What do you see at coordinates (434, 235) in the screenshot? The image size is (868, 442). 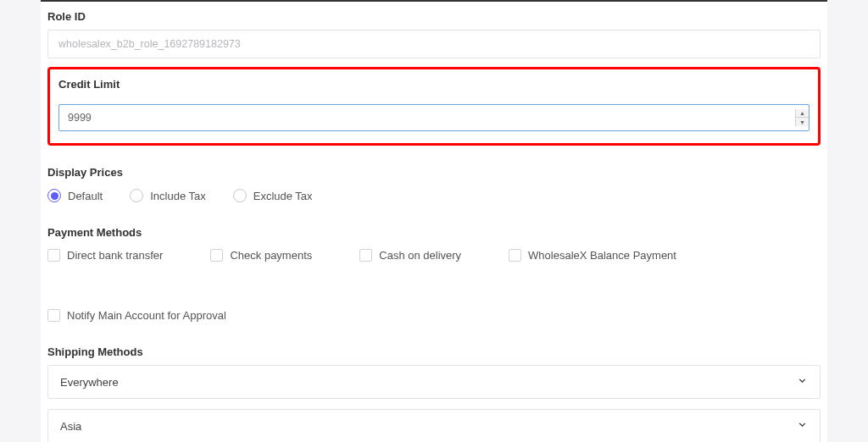 I see `payment-methods-label: Payment Methods` at bounding box center [434, 235].